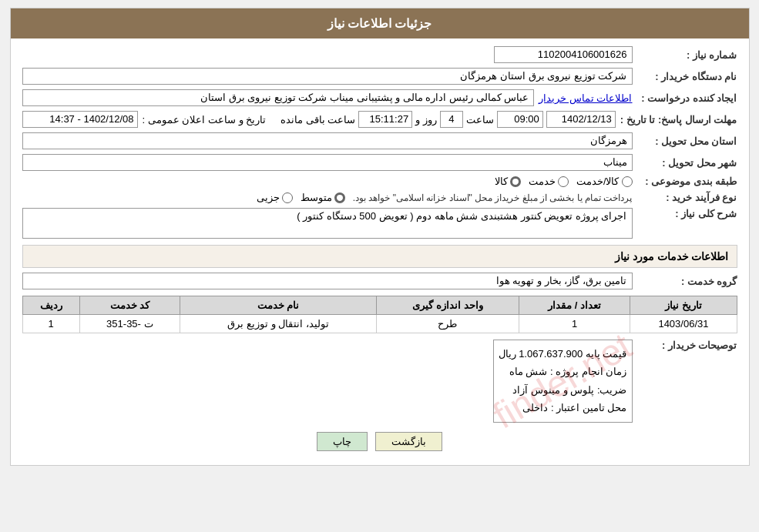 This screenshot has height=532, width=759. I want to click on sharh-koli-value: اجرای پروژه تعویض کنتور هشتبندی شش ماهه …, so click(327, 223).